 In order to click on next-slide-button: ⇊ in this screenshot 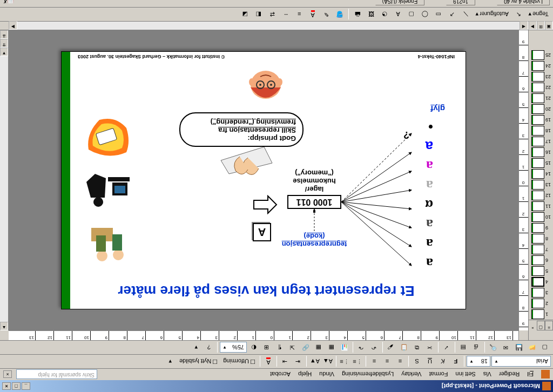, I will do `click(4, 35)`.